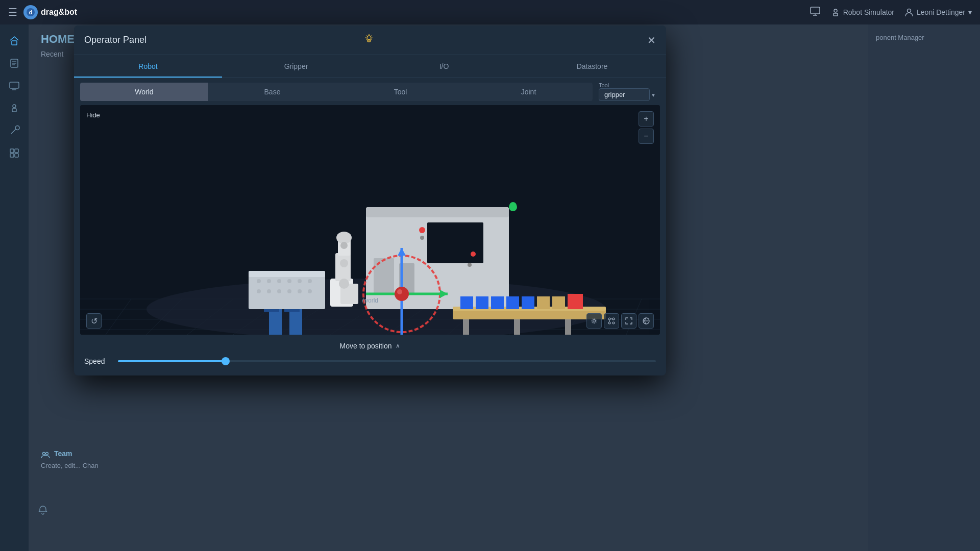 This screenshot has width=980, height=551. I want to click on top-nav: ☰ d drag&bot Robot Simulator, so click(490, 12).